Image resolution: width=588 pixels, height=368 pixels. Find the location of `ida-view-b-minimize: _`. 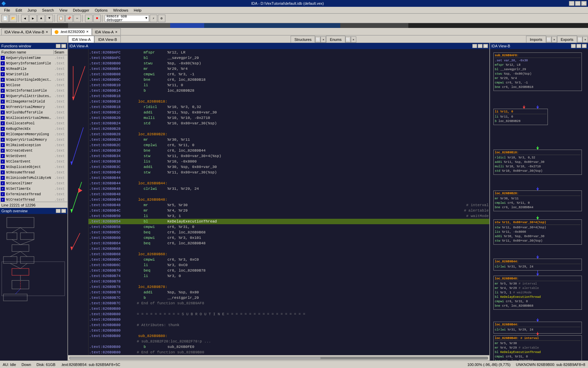

ida-view-b-minimize: _ is located at coordinates (573, 46).